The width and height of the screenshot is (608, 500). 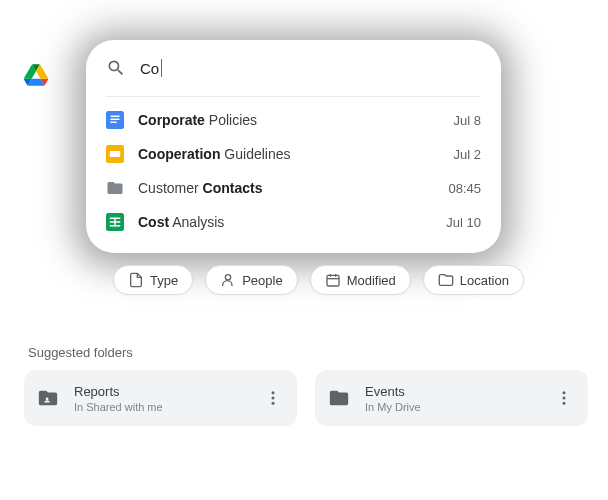 What do you see at coordinates (296, 120) in the screenshot?
I see `result-name: Corporate Policies` at bounding box center [296, 120].